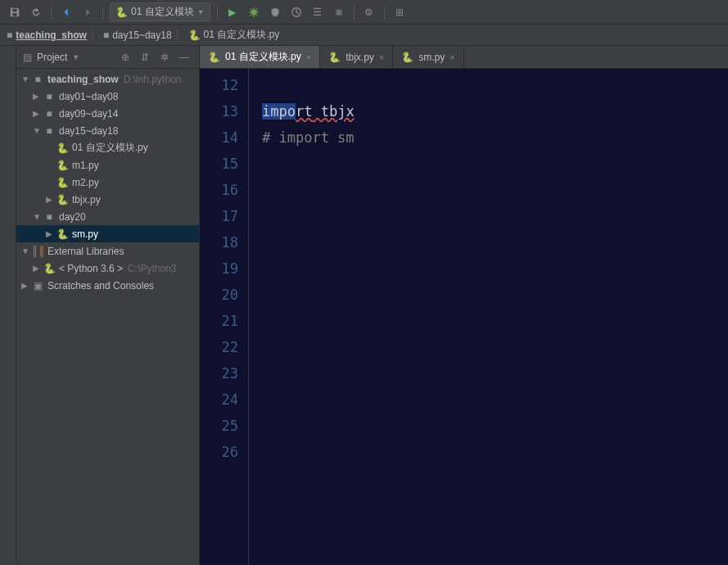  Describe the element at coordinates (264, 57) in the screenshot. I see `tab-label: 01 自定义模块.py` at that location.